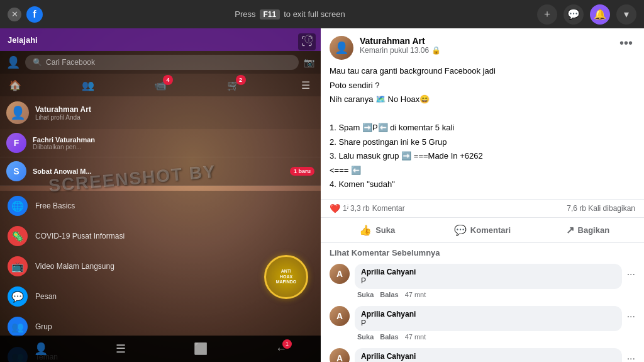 The height and width of the screenshot is (362, 644). Describe the element at coordinates (168, 80) in the screenshot. I see `video-badge: 4` at that location.